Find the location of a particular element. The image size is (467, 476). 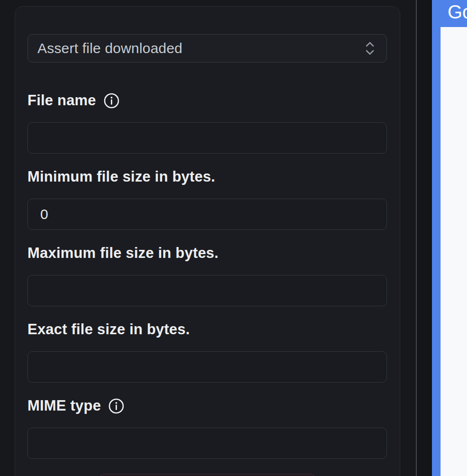

field-label: Minimum file size in bytes. is located at coordinates (121, 177).